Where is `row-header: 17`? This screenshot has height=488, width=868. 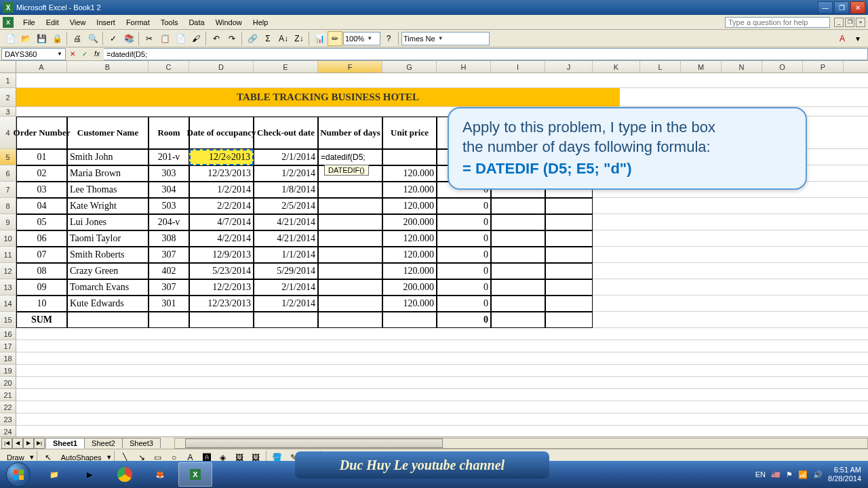
row-header: 17 is located at coordinates (8, 346).